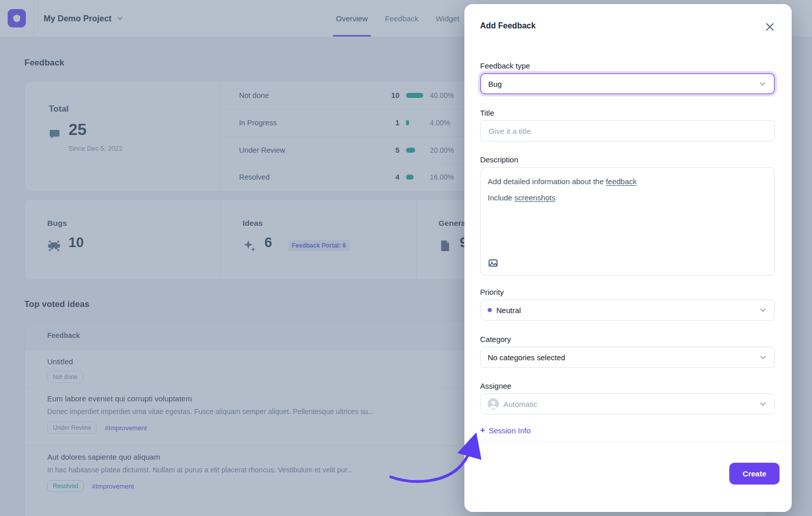 This screenshot has height=516, width=812. I want to click on category-label: Category, so click(495, 339).